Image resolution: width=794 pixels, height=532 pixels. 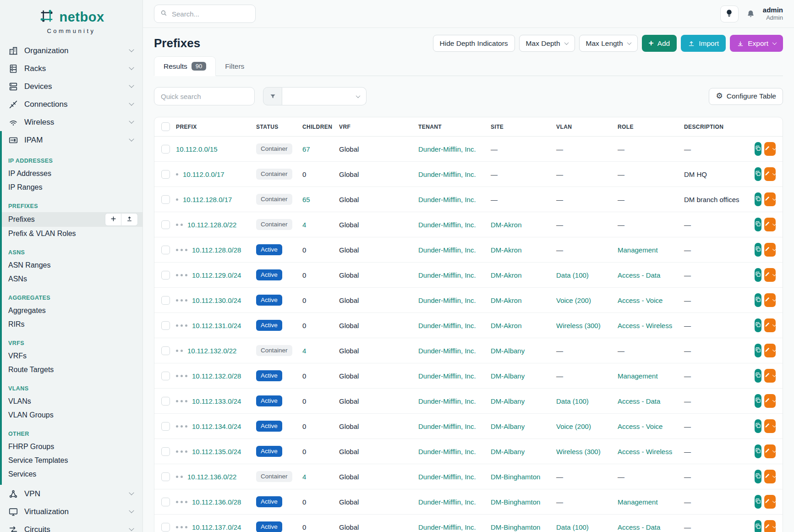 What do you see at coordinates (185, 66) in the screenshot?
I see `tab-results: Results 90` at bounding box center [185, 66].